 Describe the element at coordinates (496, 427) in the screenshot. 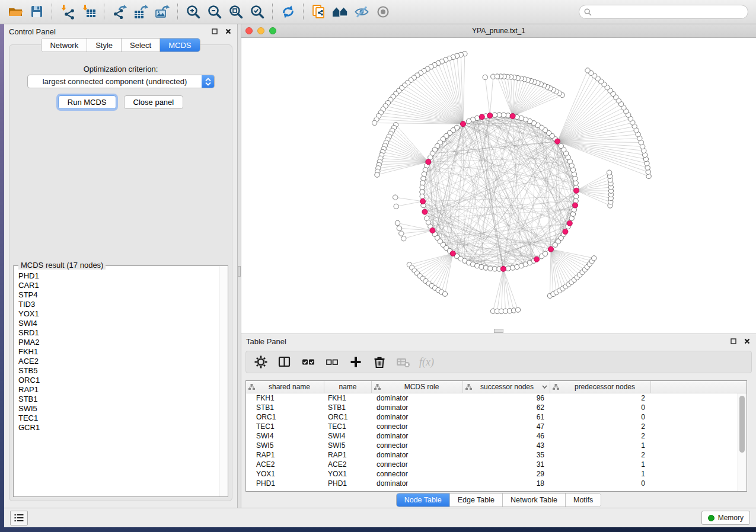

I see `table-row: TEC1TEC1connector472` at that location.